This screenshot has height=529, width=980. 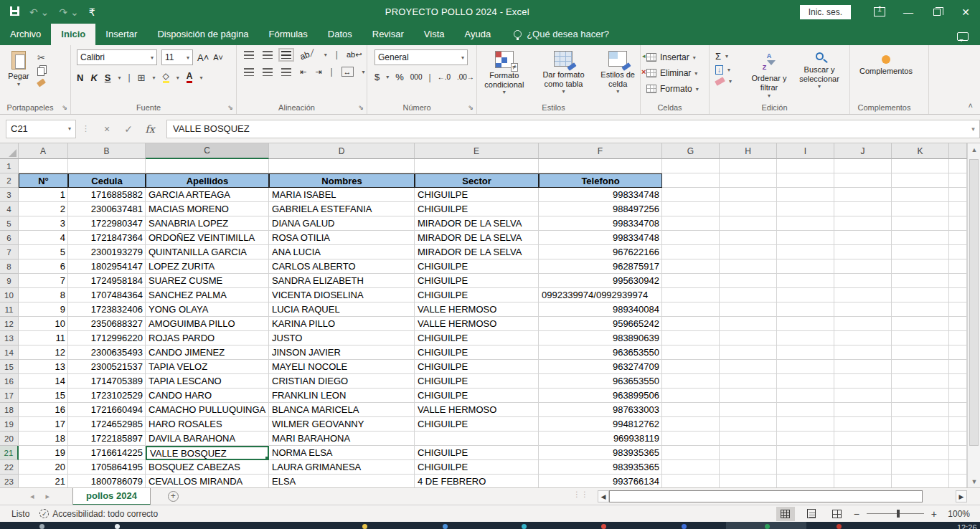 I want to click on cell-K19, so click(x=920, y=424).